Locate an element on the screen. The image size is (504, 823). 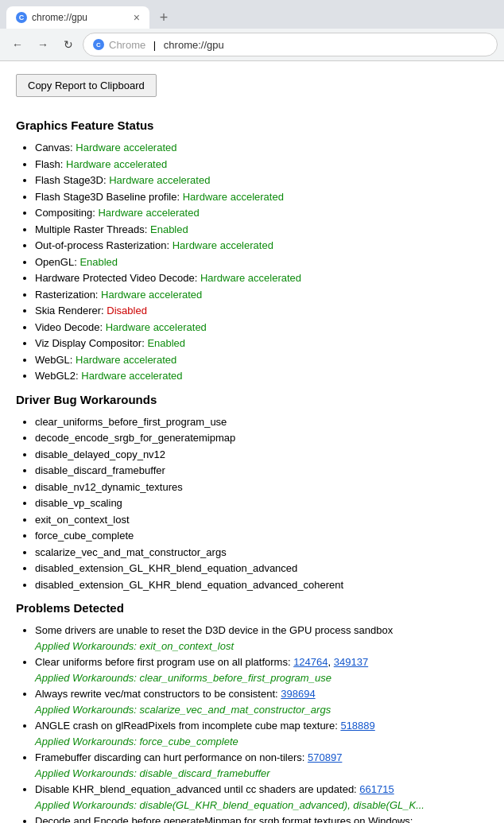
list-item: WebGL: Hardware accelerated is located at coordinates (262, 360).